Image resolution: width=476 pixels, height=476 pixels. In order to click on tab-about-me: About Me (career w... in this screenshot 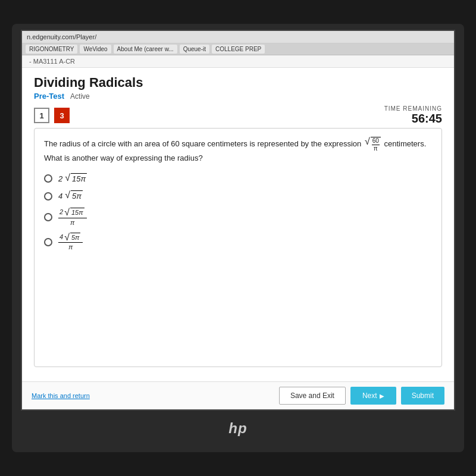, I will do `click(145, 49)`.